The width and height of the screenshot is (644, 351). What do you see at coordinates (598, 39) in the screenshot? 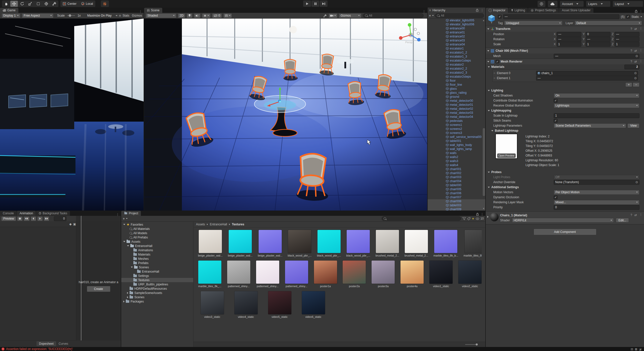
I see `rotation-y-field: —` at bounding box center [598, 39].